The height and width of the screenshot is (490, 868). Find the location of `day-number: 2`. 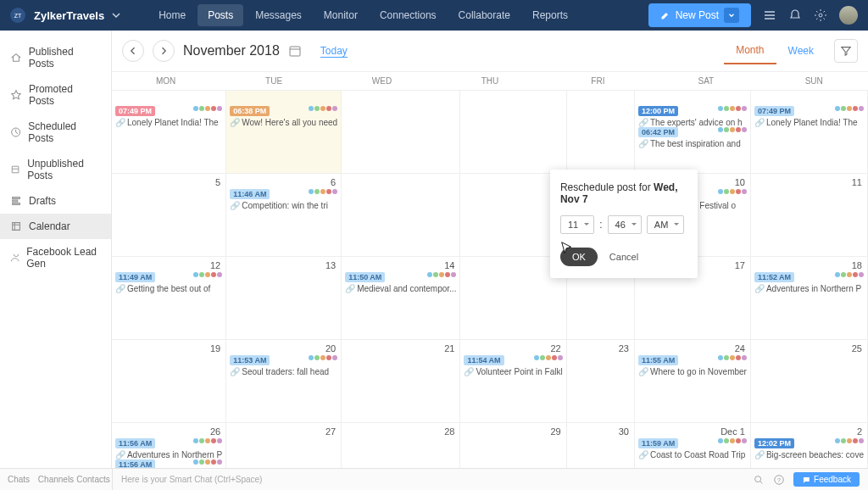

day-number: 2 is located at coordinates (860, 432).